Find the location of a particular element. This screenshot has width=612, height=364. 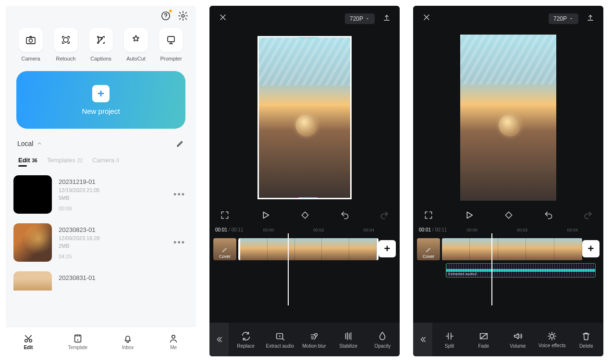

captions-icon is located at coordinates (101, 40).